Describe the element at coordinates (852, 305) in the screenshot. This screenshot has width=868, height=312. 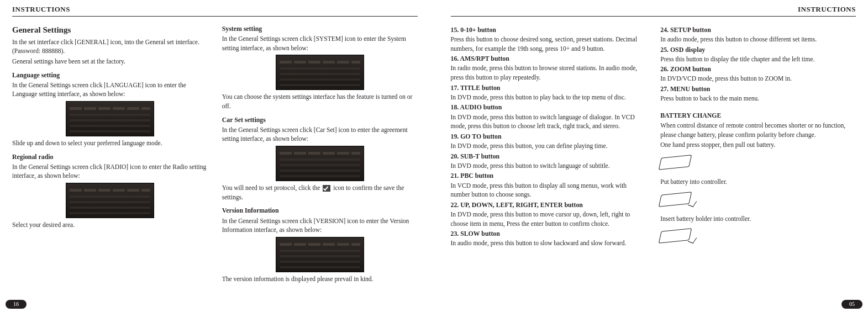
I see `page-number-right: 05` at that location.